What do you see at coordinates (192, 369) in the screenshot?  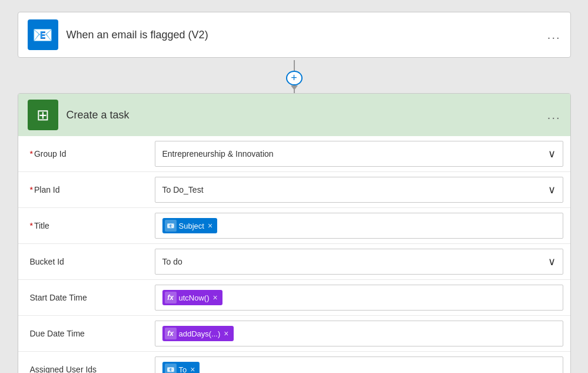 I see `to-token-close-button: ×` at bounding box center [192, 369].